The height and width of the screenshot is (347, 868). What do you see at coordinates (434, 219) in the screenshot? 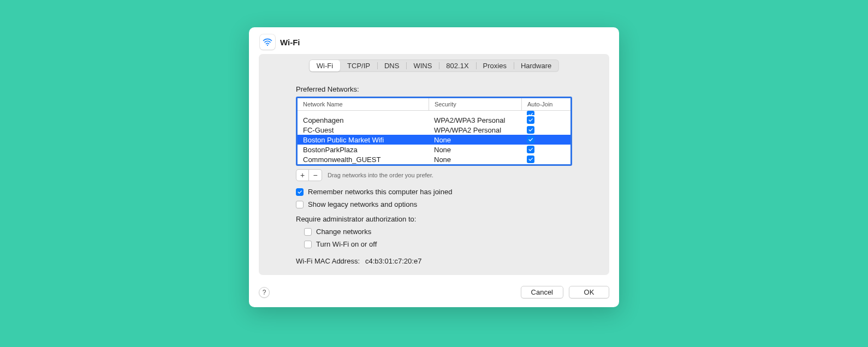
I see `require-auth-label: Require administrator authorization to:` at bounding box center [434, 219].